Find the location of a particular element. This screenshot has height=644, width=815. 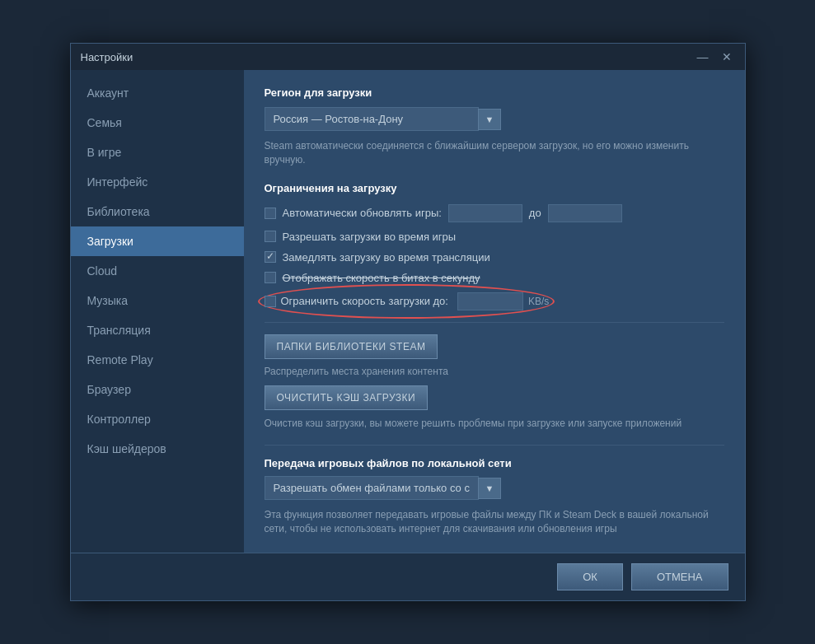

auto-update-input2 is located at coordinates (585, 213).